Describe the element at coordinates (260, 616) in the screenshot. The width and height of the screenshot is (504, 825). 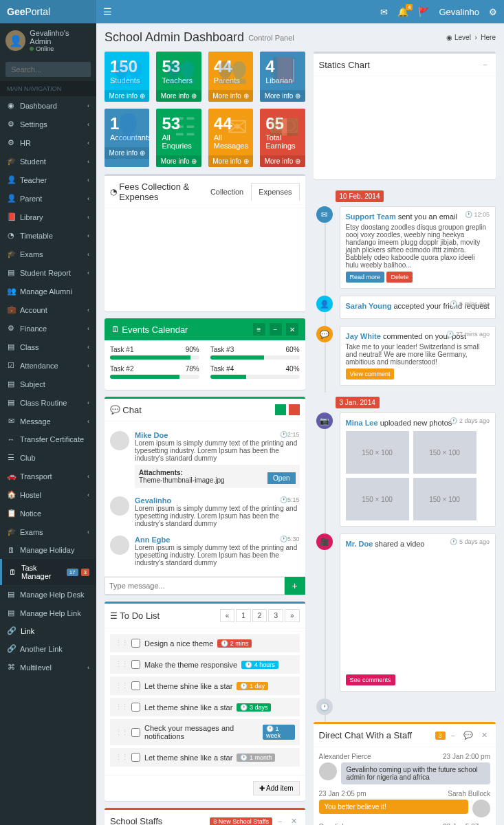
I see `page-link: 2` at that location.